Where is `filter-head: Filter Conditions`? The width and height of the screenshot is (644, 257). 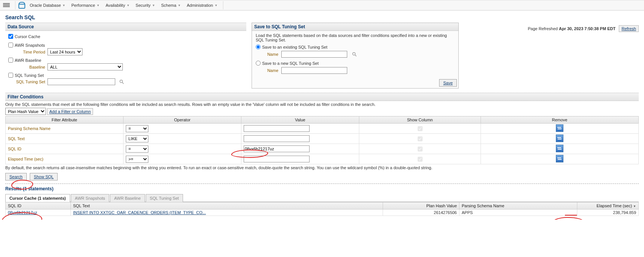 filter-head: Filter Conditions is located at coordinates (322, 97).